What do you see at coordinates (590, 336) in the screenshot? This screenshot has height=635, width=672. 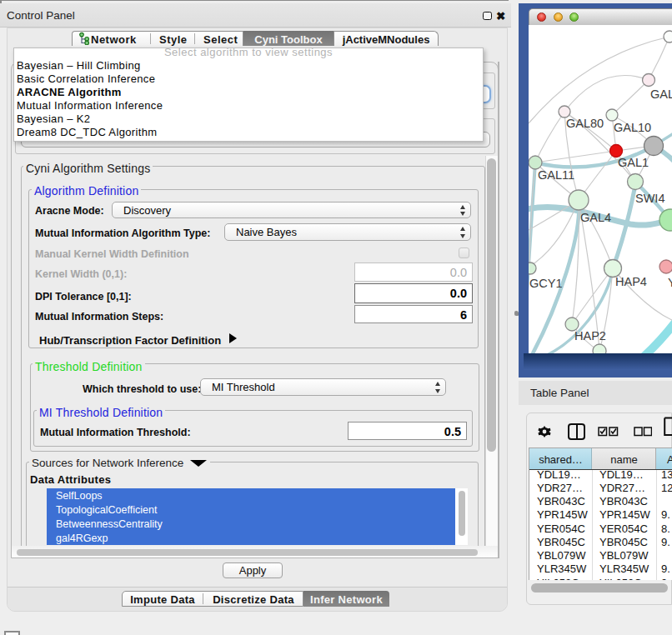 I see `svg-text: HAP2` at bounding box center [590, 336].